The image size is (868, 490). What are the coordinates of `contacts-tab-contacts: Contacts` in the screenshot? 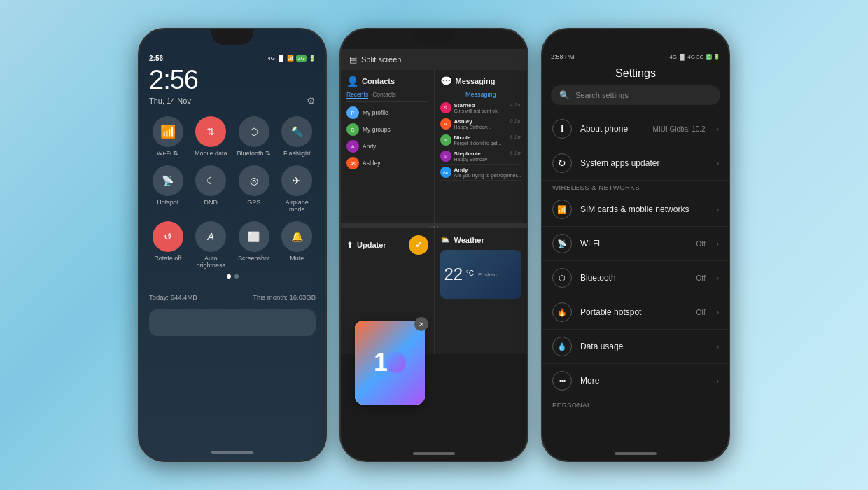 It's located at (384, 95).